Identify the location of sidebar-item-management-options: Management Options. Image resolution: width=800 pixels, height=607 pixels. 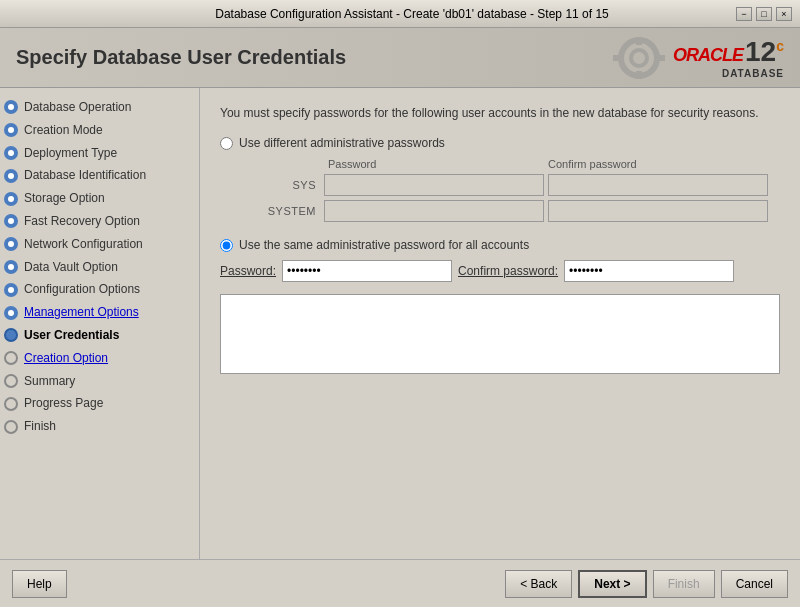
(100, 312).